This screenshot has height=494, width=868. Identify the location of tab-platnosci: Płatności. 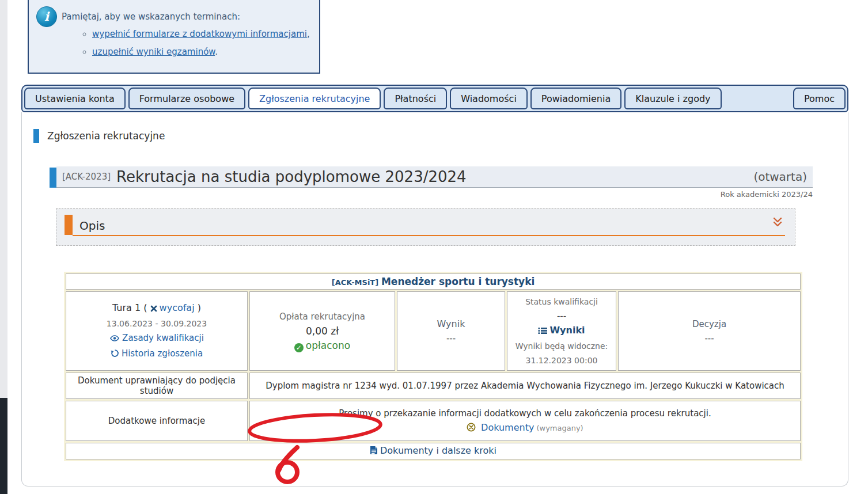
(415, 98).